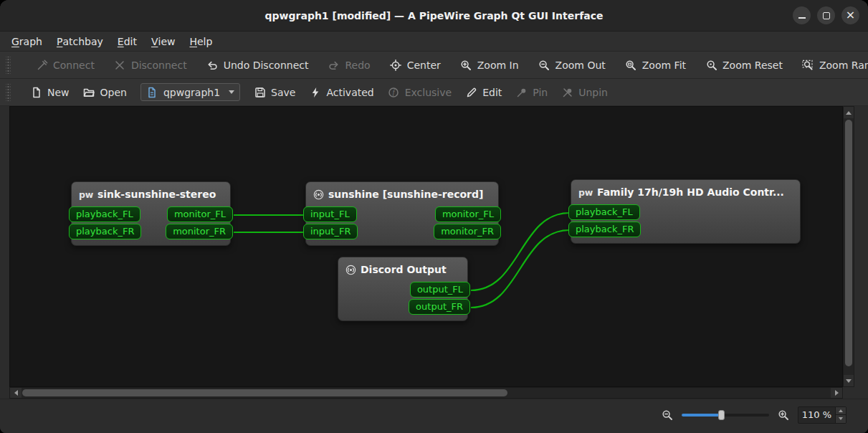 Image resolution: width=868 pixels, height=433 pixels. Describe the element at coordinates (849, 113) in the screenshot. I see `scroll-up-button` at that location.